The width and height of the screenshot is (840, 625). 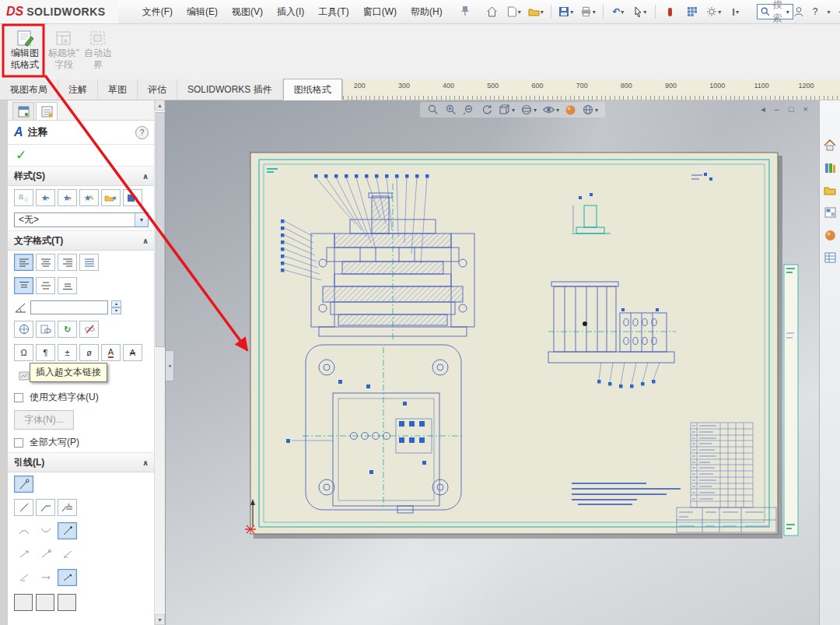 What do you see at coordinates (67, 578) in the screenshot?
I see `arrow-style-selected-button` at bounding box center [67, 578].